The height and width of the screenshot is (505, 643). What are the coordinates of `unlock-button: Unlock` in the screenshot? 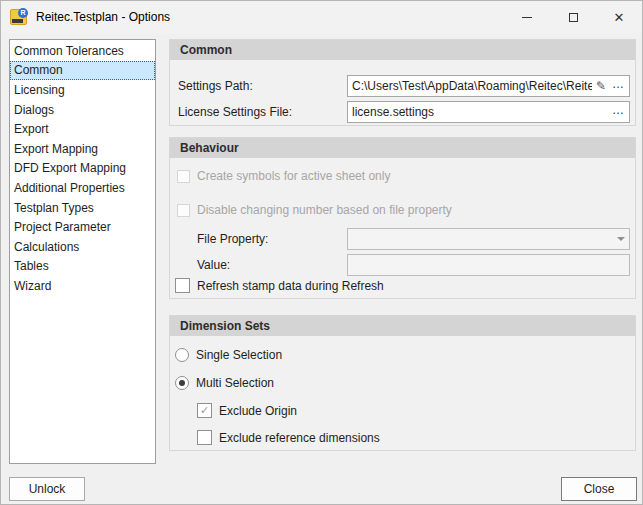 It's located at (47, 489).